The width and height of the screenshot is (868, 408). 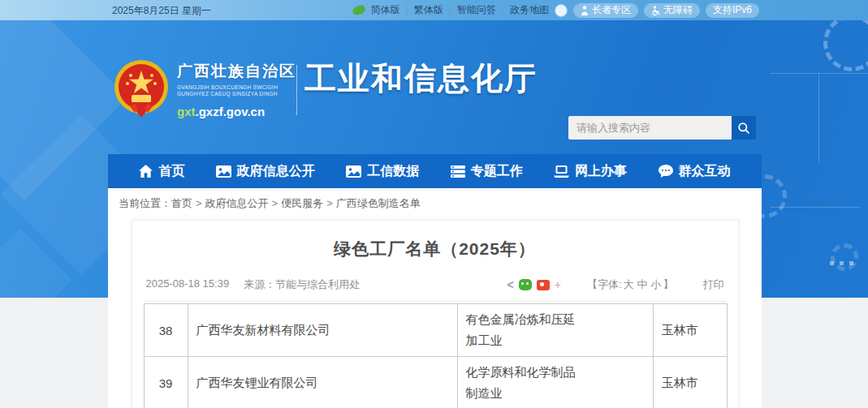 What do you see at coordinates (458, 172) in the screenshot?
I see `stack-icon` at bounding box center [458, 172].